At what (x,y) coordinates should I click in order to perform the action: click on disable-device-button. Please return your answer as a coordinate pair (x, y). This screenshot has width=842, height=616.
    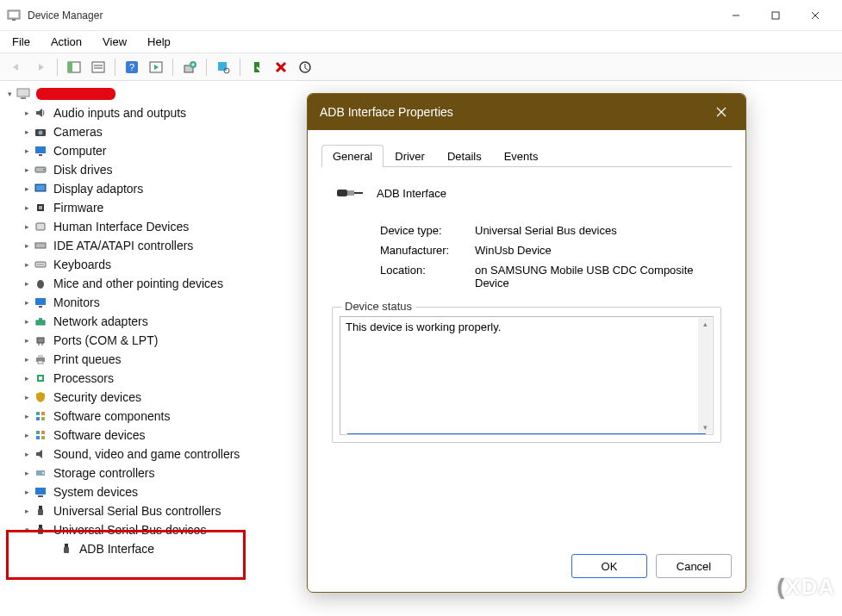
    Looking at the image, I should click on (305, 67).